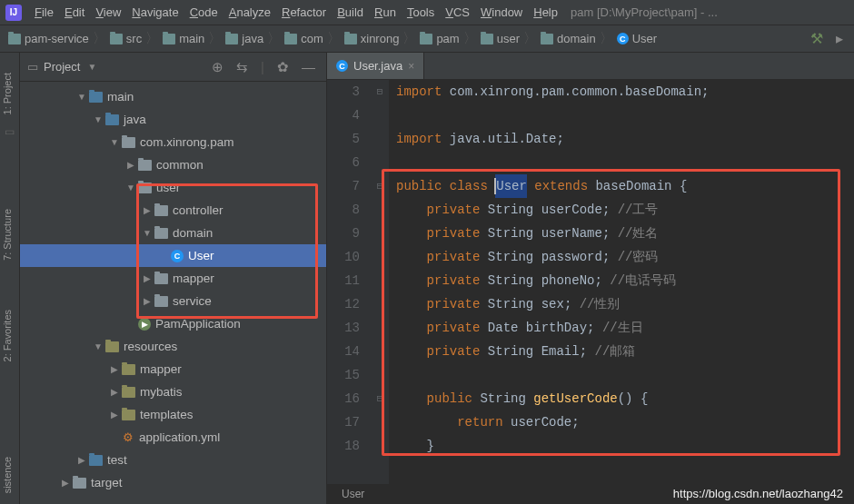 The width and height of the screenshot is (854, 504). I want to click on menu-help: Help, so click(545, 13).